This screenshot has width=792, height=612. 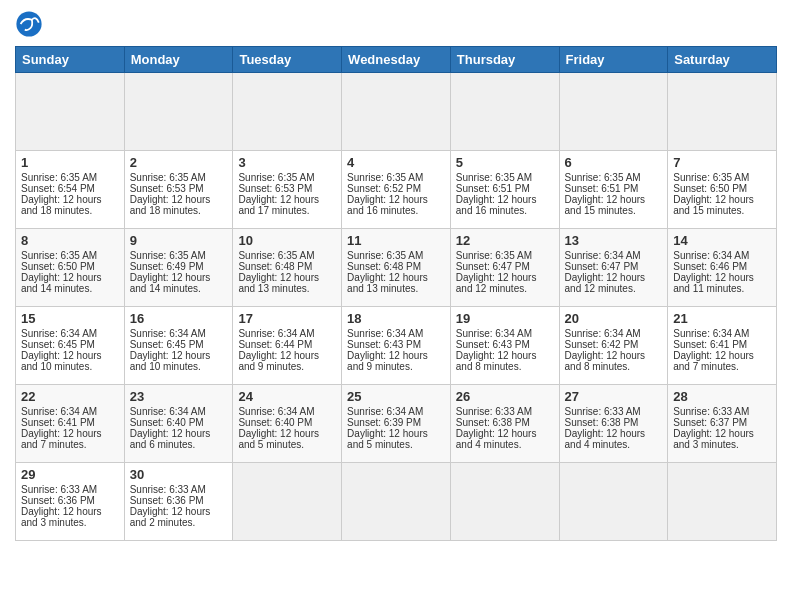 What do you see at coordinates (70, 474) in the screenshot?
I see `day-number: 29` at bounding box center [70, 474].